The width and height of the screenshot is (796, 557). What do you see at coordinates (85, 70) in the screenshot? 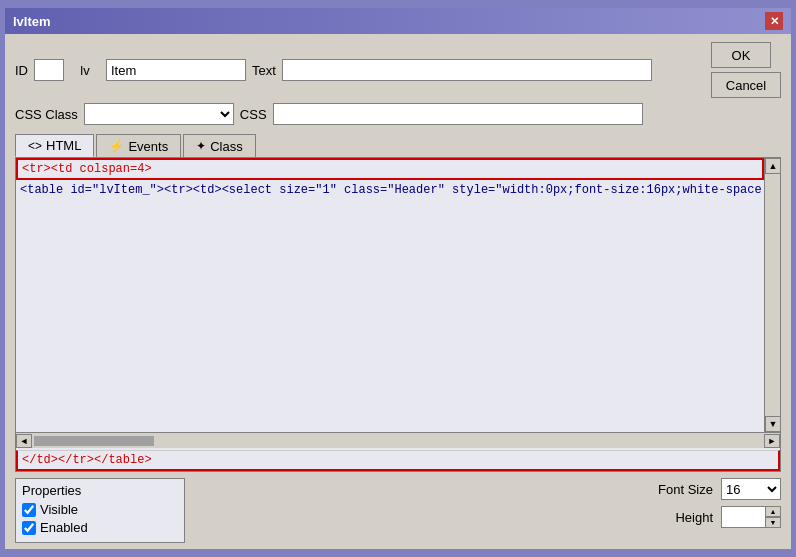
I see `lv-display: lv` at bounding box center [85, 70].